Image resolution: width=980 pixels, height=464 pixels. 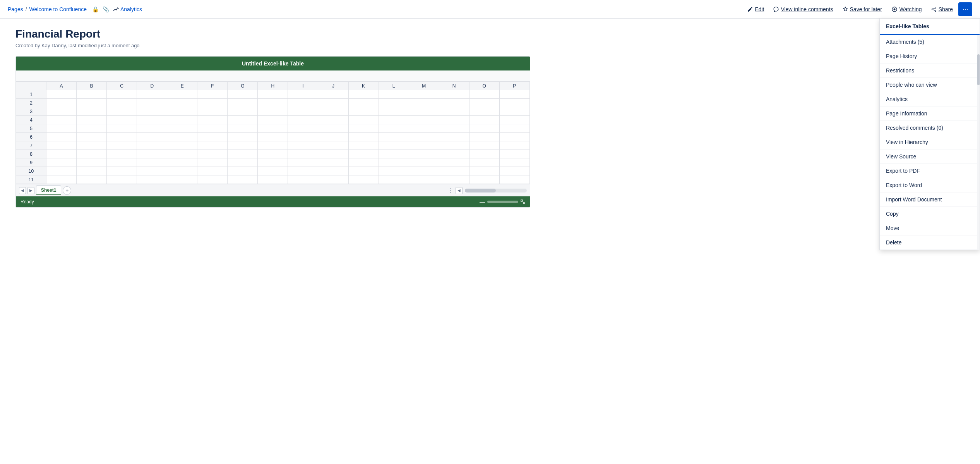 I want to click on save-for-later-button: Save for later, so click(x=862, y=9).